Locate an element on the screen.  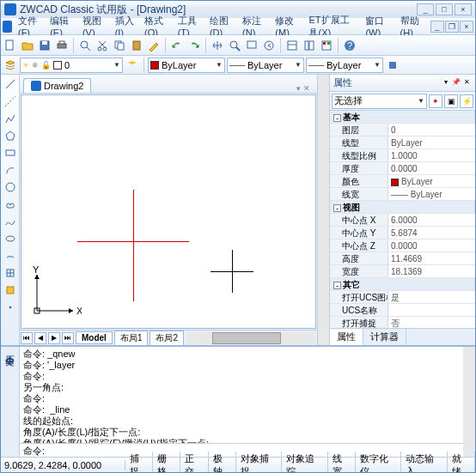
pan-icon is located at coordinates (217, 45).